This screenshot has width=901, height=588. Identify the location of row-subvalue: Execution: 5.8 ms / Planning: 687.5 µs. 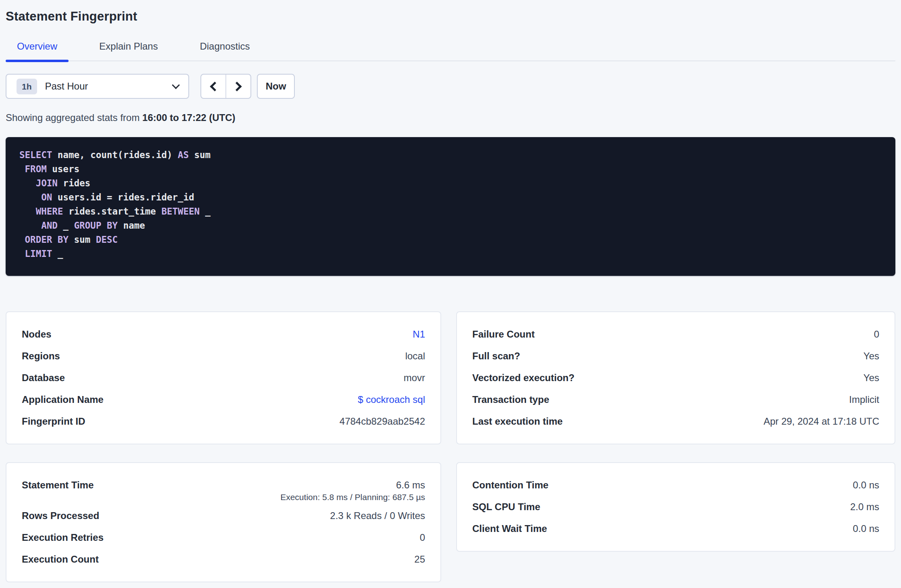
(223, 499).